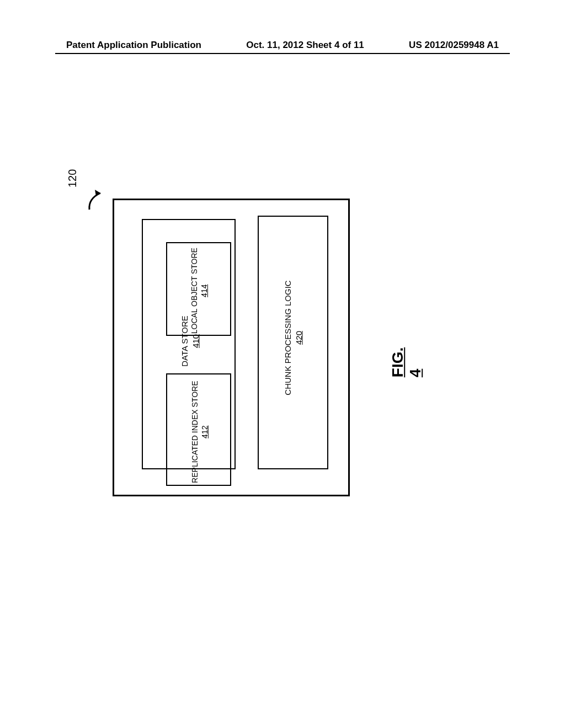  What do you see at coordinates (134, 45) in the screenshot?
I see `header-left: Patent Application Publication` at bounding box center [134, 45].